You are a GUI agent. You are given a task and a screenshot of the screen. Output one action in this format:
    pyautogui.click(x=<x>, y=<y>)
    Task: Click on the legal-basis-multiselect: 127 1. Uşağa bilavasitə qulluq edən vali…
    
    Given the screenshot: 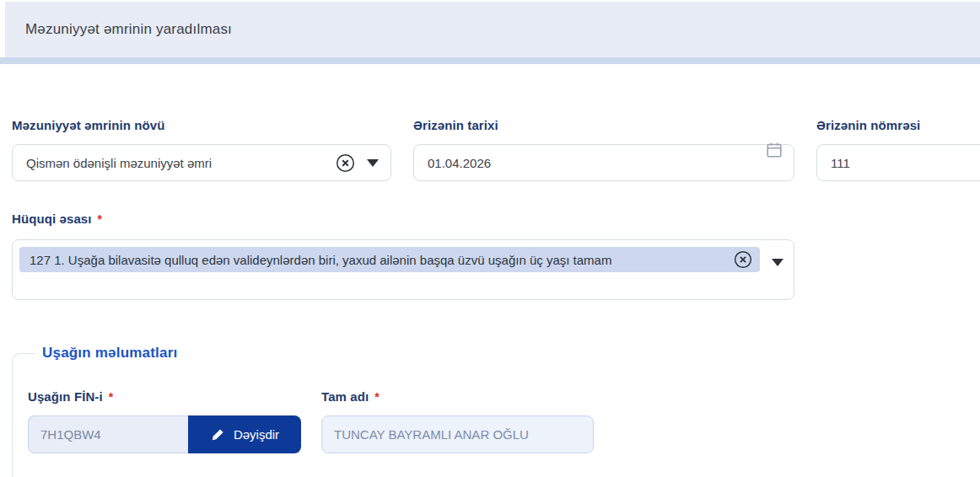 What is the action you would take?
    pyautogui.click(x=403, y=270)
    